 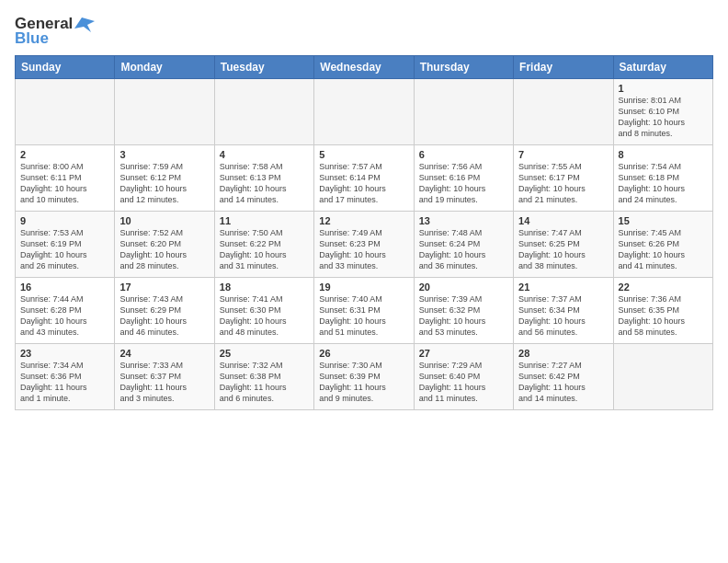 I want to click on table-row: 3Sunrise: 7:59 AM Sunset: 6:12 PM Daylig…, so click(x=165, y=178).